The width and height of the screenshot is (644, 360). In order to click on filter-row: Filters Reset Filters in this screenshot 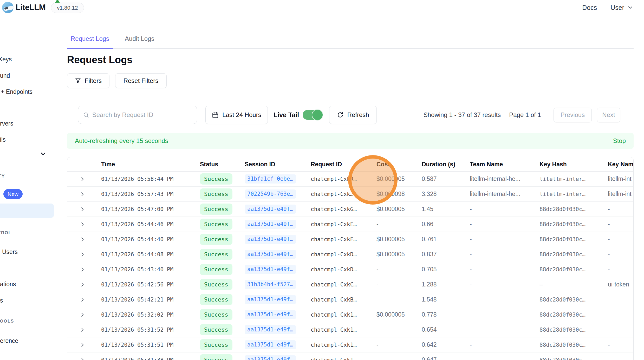, I will do `click(350, 81)`.